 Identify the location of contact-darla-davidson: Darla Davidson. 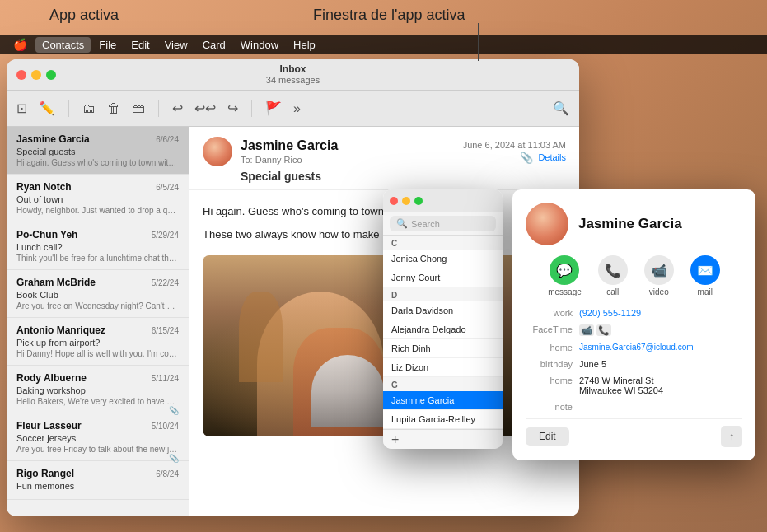
(443, 311).